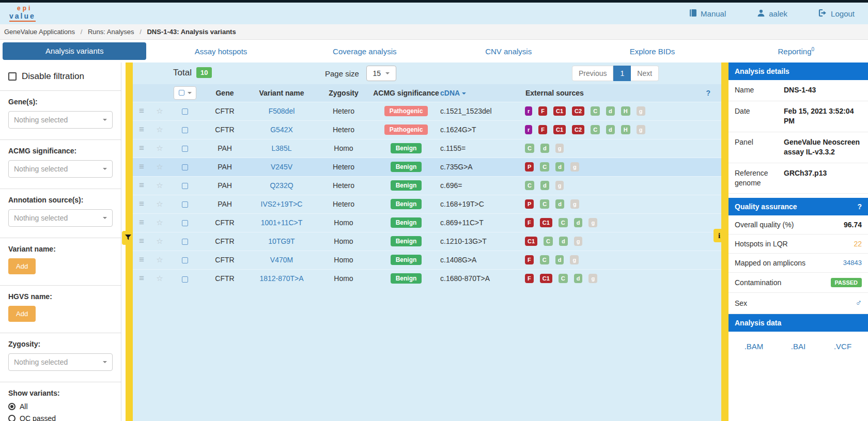 The width and height of the screenshot is (868, 421). What do you see at coordinates (719, 236) in the screenshot?
I see `info-panel-toggle-tab: i` at bounding box center [719, 236].